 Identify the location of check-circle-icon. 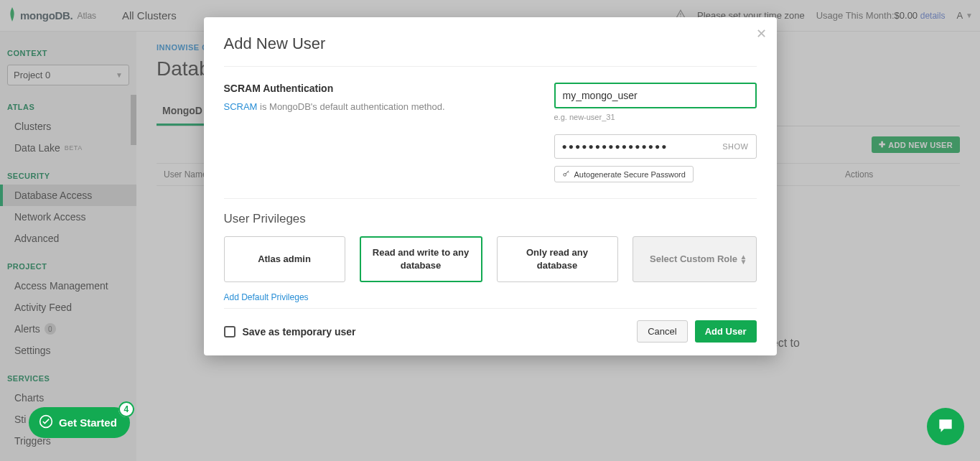
(46, 422).